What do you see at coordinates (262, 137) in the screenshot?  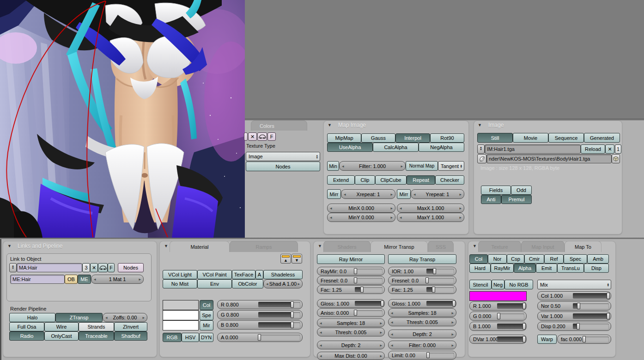 I see `auto-name-button` at bounding box center [262, 137].